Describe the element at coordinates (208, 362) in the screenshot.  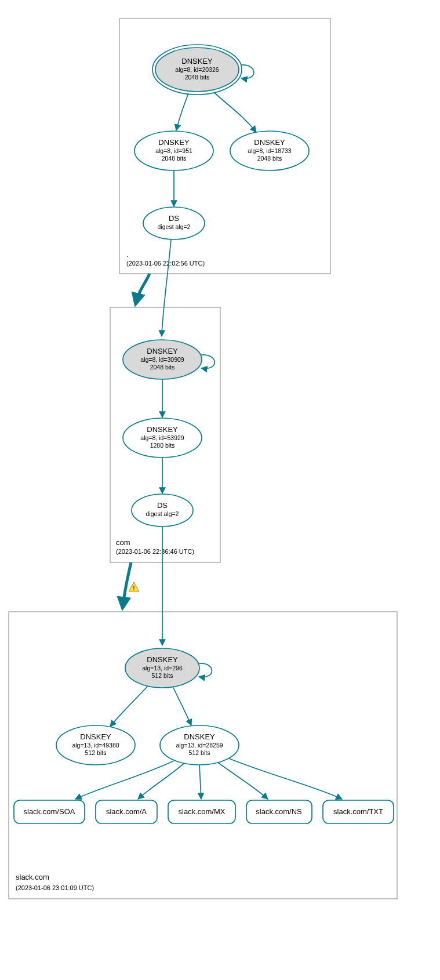
I see `edge-com-ksk-self` at that location.